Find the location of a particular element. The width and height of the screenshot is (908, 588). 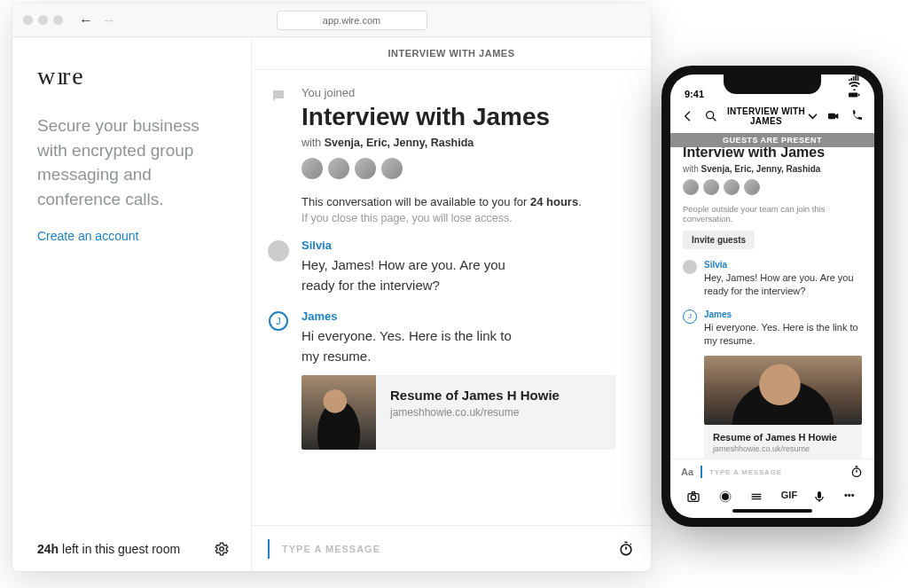

chevron-down-icon is located at coordinates (812, 116).